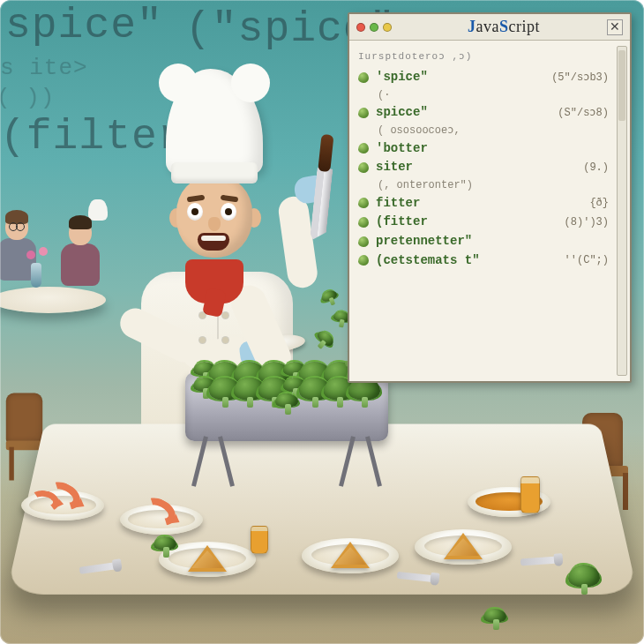  I want to click on code-rhs: (S"/sɔ8), so click(583, 113).